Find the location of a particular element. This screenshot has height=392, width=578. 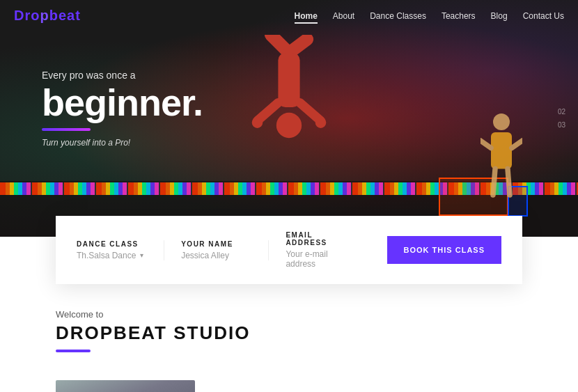

slide-num-2: 02 is located at coordinates (561, 111).